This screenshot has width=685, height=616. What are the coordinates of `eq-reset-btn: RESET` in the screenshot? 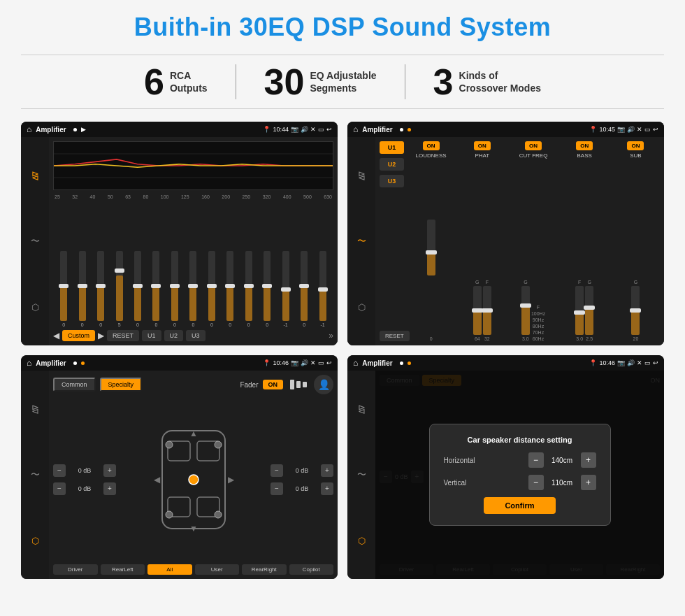 It's located at (123, 336).